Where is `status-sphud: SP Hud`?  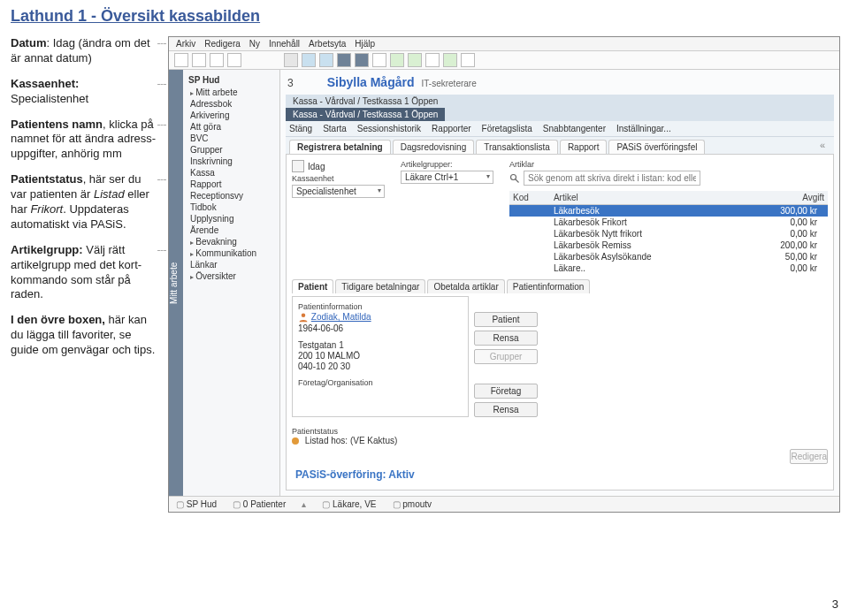
status-sphud: SP Hud is located at coordinates (196, 504).